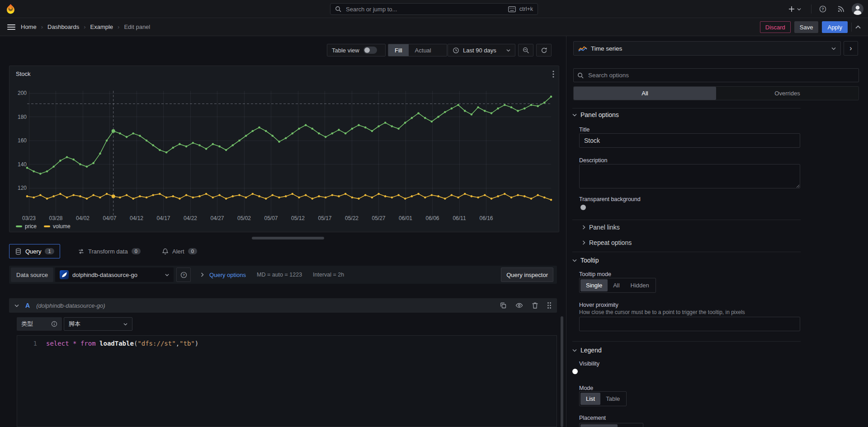  Describe the element at coordinates (17, 305) in the screenshot. I see `collapse-query-chevron-down-icon` at that location.